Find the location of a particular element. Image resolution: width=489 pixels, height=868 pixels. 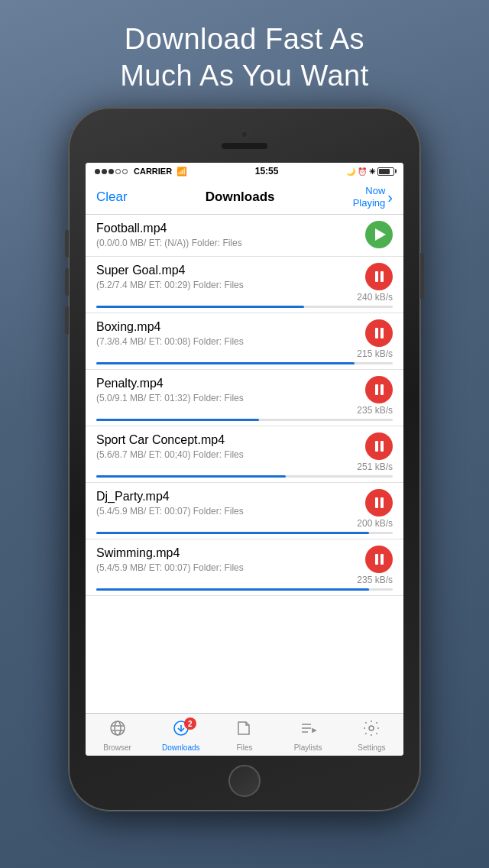

alarm-icon: ⏰ is located at coordinates (362, 171).